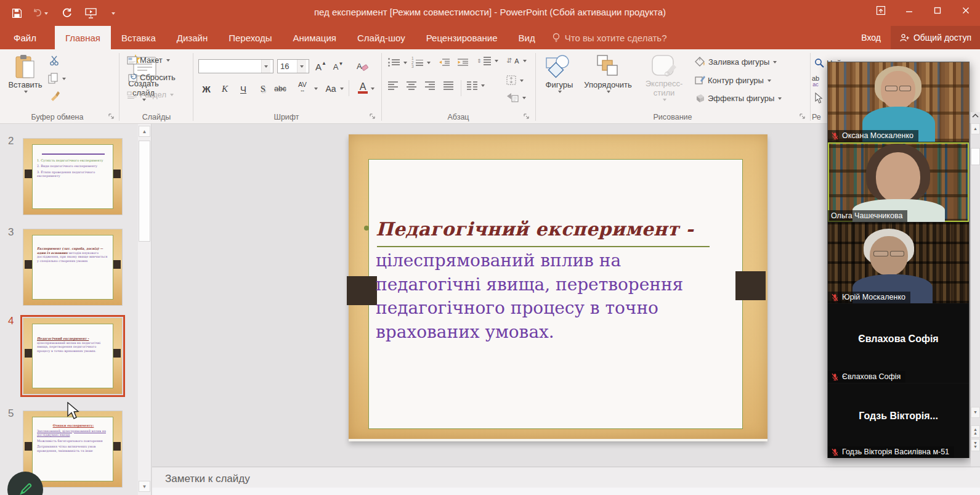  What do you see at coordinates (73, 356) in the screenshot?
I see `slide-thumbnail-4: Педагогічний експеримент - цілеспрямован…` at bounding box center [73, 356].